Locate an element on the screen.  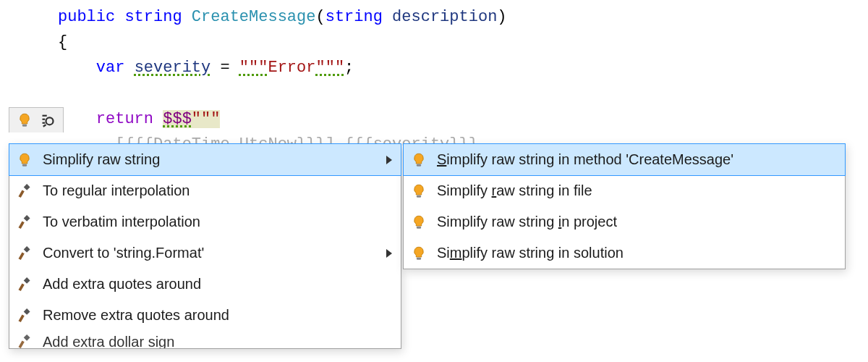
submenu-item-2: Simplify raw string in project is located at coordinates (624, 222).